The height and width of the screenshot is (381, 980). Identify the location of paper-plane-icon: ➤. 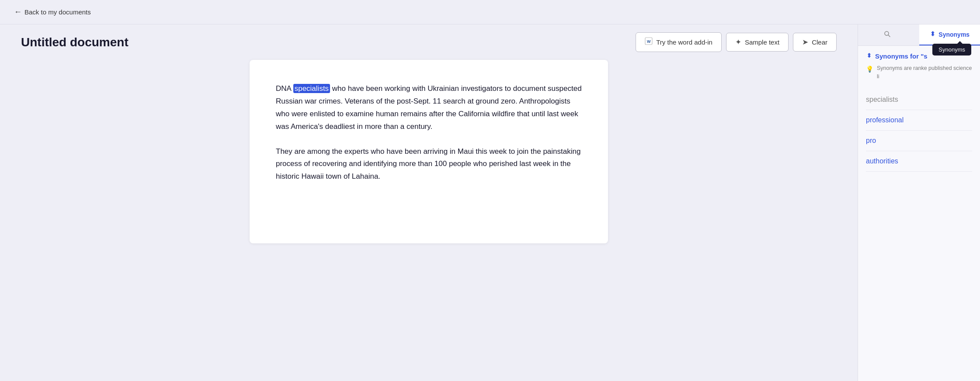
(805, 42).